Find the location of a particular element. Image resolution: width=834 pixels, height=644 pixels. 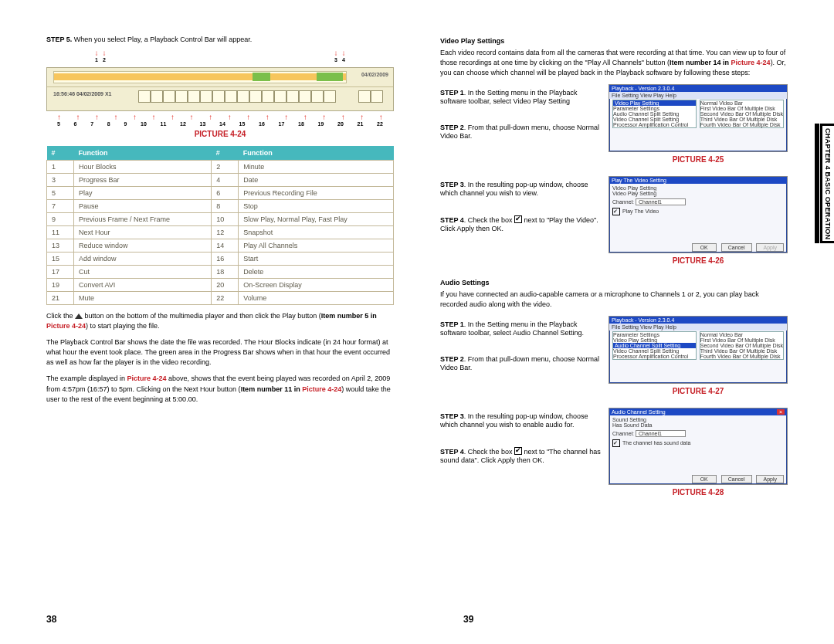

table-row: Cut is located at coordinates (143, 272).